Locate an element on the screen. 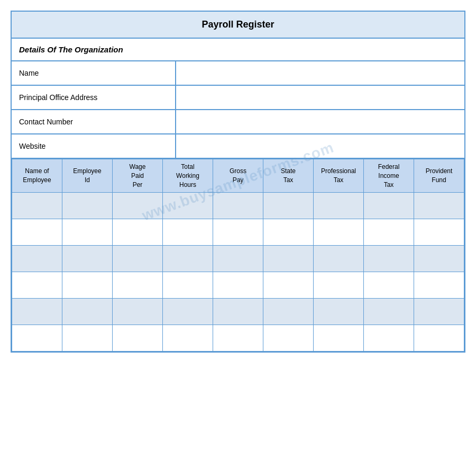 The height and width of the screenshot is (468, 476). org-website-label: Website is located at coordinates (94, 146).